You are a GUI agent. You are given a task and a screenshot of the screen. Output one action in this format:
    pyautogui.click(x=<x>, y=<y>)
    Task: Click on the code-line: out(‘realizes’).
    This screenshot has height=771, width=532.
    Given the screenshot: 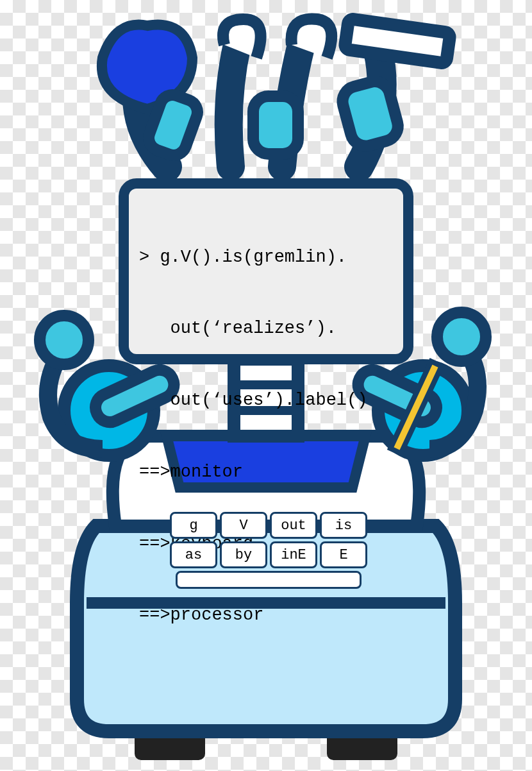 What is the action you would take?
    pyautogui.click(x=266, y=328)
    